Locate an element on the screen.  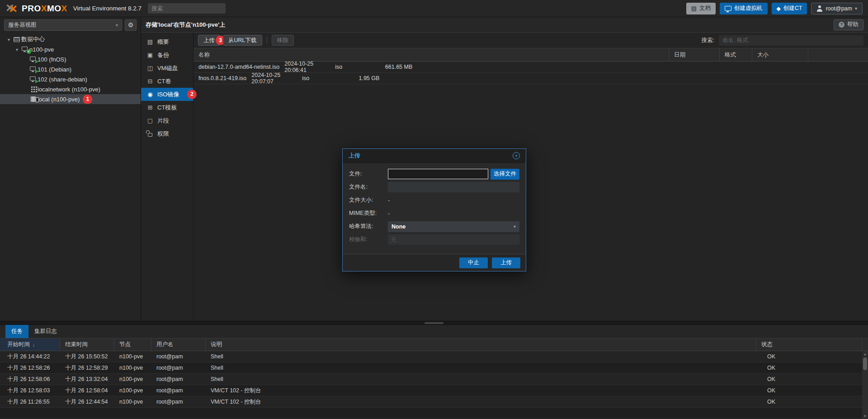
tree-item-localnetwork: localnetwork (n100-pve) is located at coordinates (71, 89).